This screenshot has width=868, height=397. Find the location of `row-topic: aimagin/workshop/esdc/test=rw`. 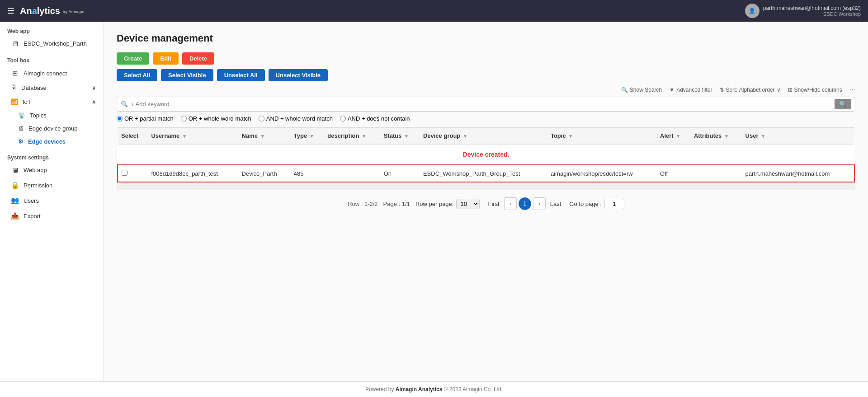

row-topic: aimagin/workshop/esdc/test=rw is located at coordinates (602, 173).